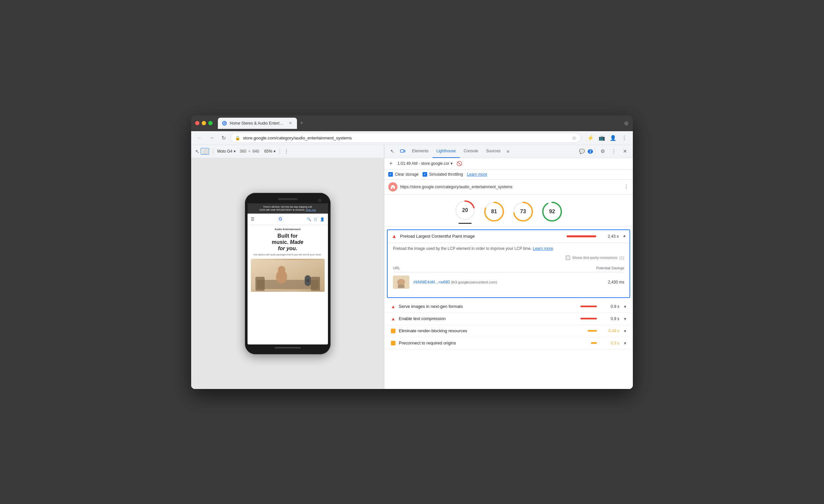  Describe the element at coordinates (603, 151) in the screenshot. I see `devtools-right-controls: 💬 2 ⚙ ⋮ ✕` at that location.